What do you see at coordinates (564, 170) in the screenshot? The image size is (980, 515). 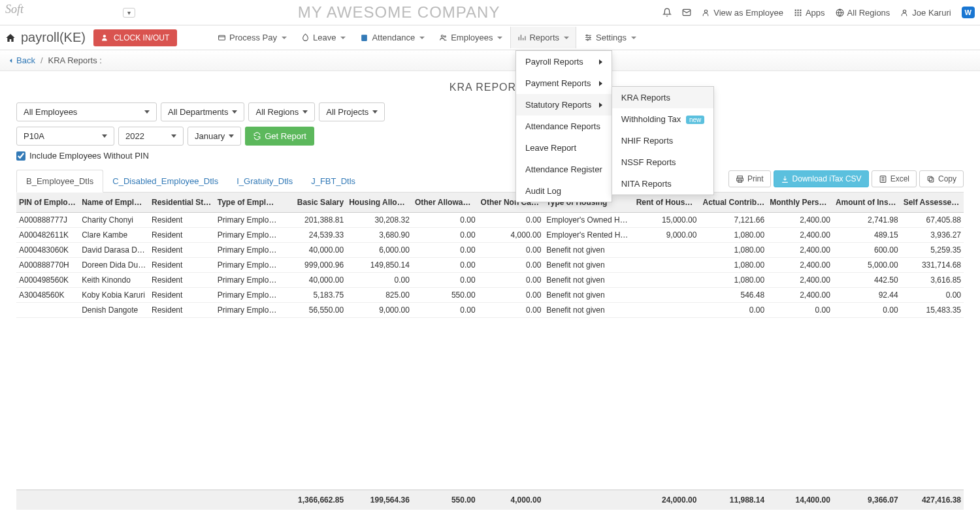 I see `dropdown-attendance-register: Attendance Register` at bounding box center [564, 170].